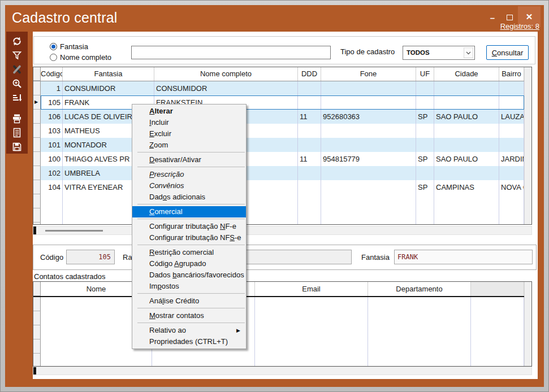  I want to click on table-row: 100THIAGO ALVES PR11954815779SPSAO PAULO…, so click(279, 159).